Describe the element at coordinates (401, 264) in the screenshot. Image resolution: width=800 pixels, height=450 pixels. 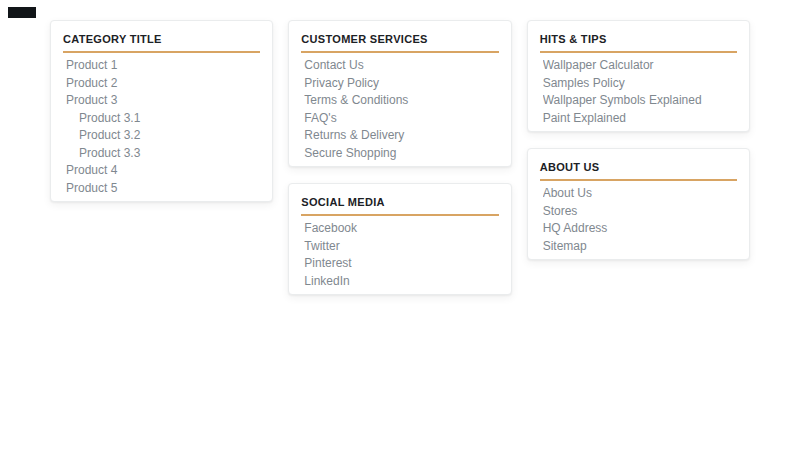
I see `list-item: Pinterest` at that location.